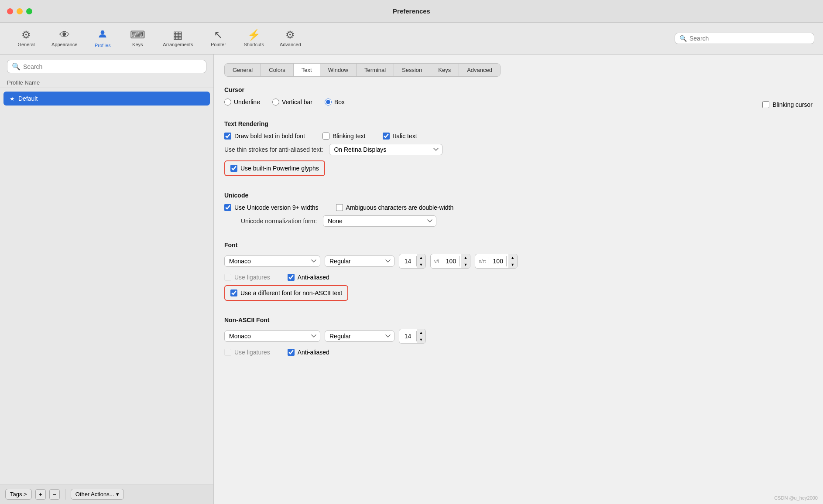 The height and width of the screenshot is (504, 823). I want to click on thin-strokes-select: On Retina Displays Always Never, so click(386, 150).